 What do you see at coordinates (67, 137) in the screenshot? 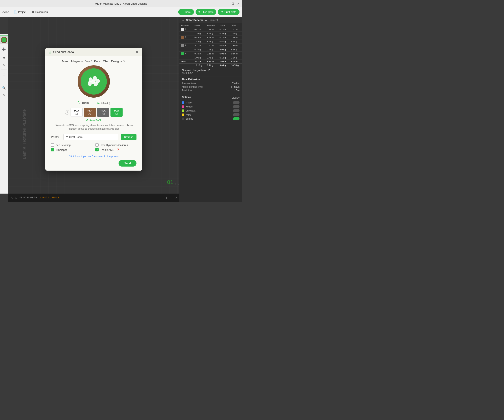
I see `printer-dropdown-icon: ▼` at bounding box center [67, 137].